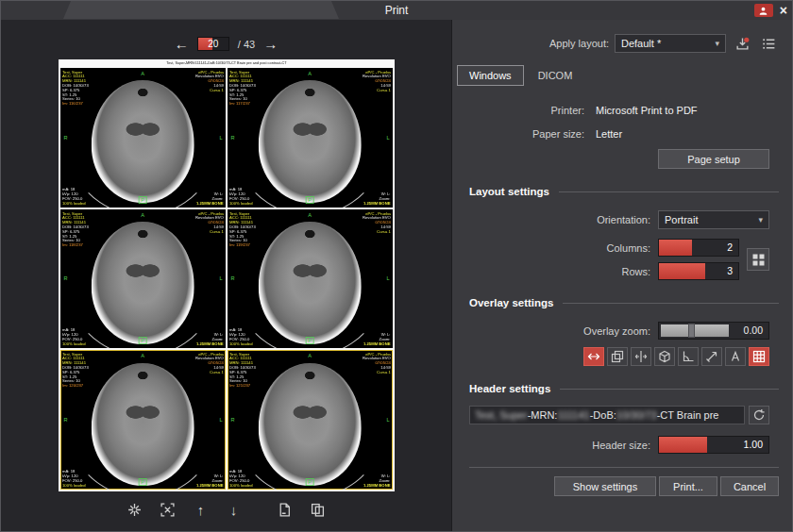 The height and width of the screenshot is (532, 793). Describe the element at coordinates (742, 43) in the screenshot. I see `save-layout-icon` at that location.